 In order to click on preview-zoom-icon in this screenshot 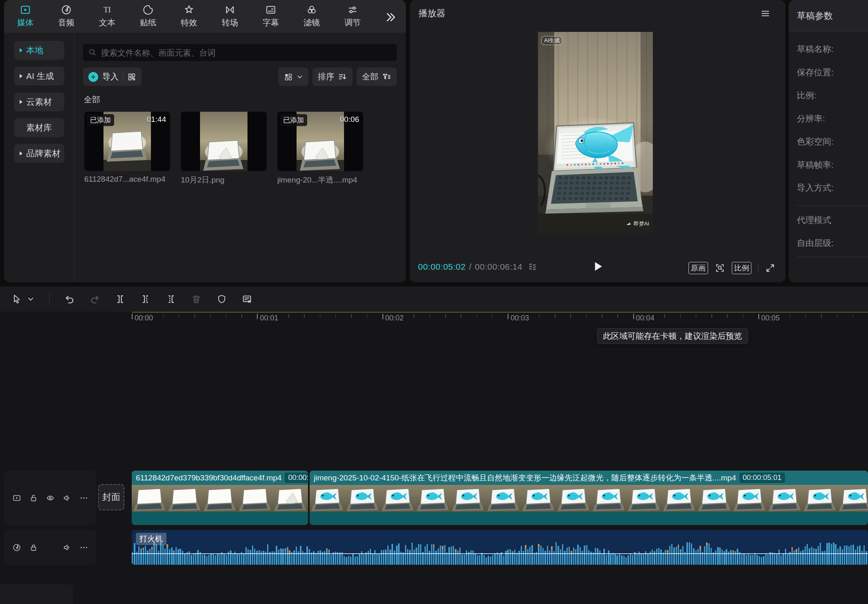, I will do `click(720, 268)`.